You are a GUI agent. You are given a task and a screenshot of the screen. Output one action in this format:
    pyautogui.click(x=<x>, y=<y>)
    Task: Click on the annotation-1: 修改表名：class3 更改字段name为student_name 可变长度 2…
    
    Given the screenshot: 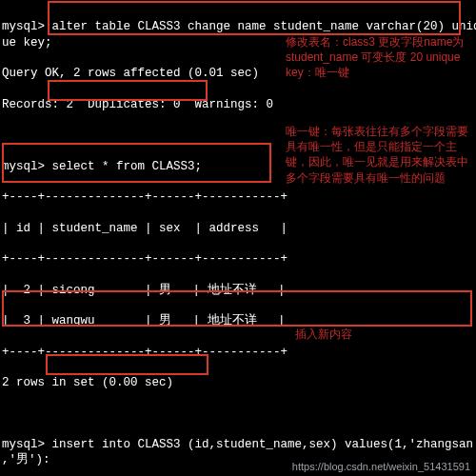 What is the action you would take?
    pyautogui.click(x=379, y=57)
    